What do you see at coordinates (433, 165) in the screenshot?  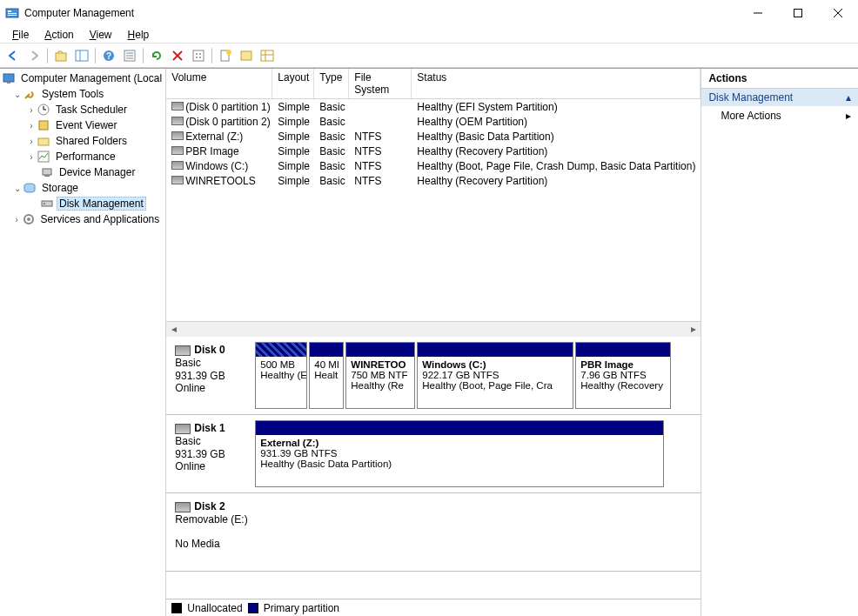 I see `volume-row: Windows (C:)SimpleBasicNTFSHealthy (Boot…` at bounding box center [433, 165].